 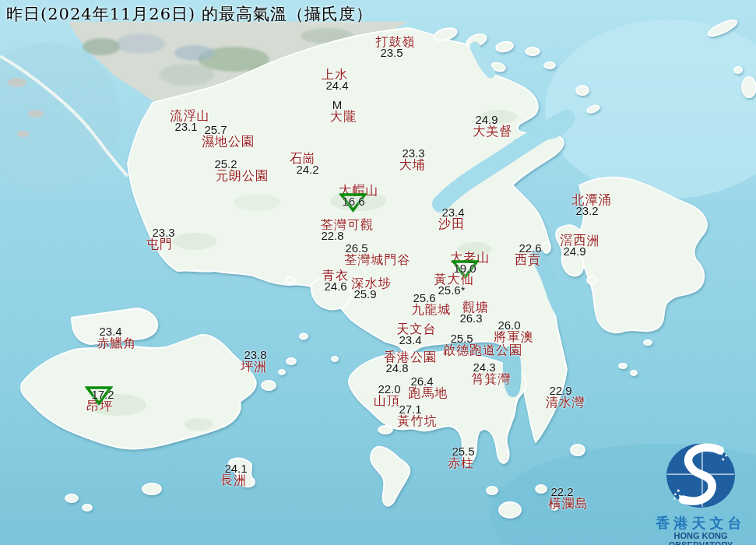 I want to click on station-value: 25.9, so click(x=366, y=294).